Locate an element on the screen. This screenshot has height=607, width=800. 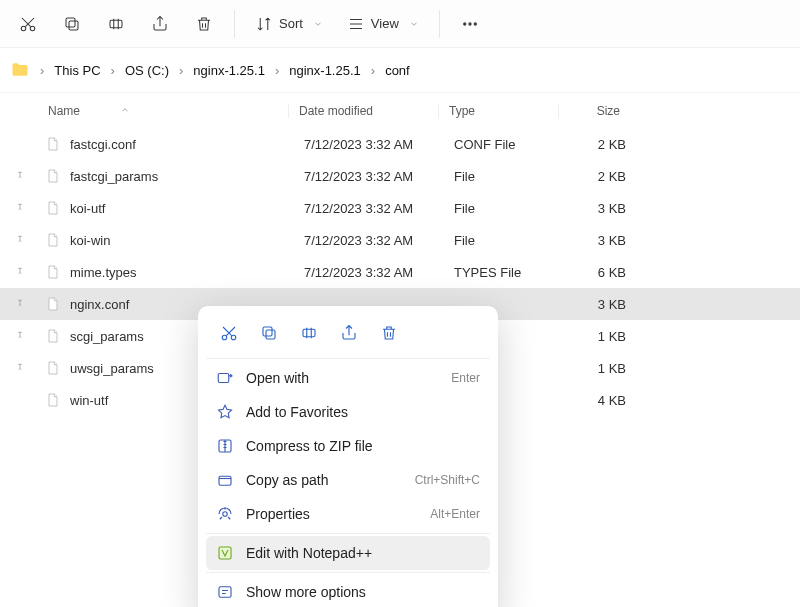
context-item-label: Copy as path is located at coordinates (288, 480).